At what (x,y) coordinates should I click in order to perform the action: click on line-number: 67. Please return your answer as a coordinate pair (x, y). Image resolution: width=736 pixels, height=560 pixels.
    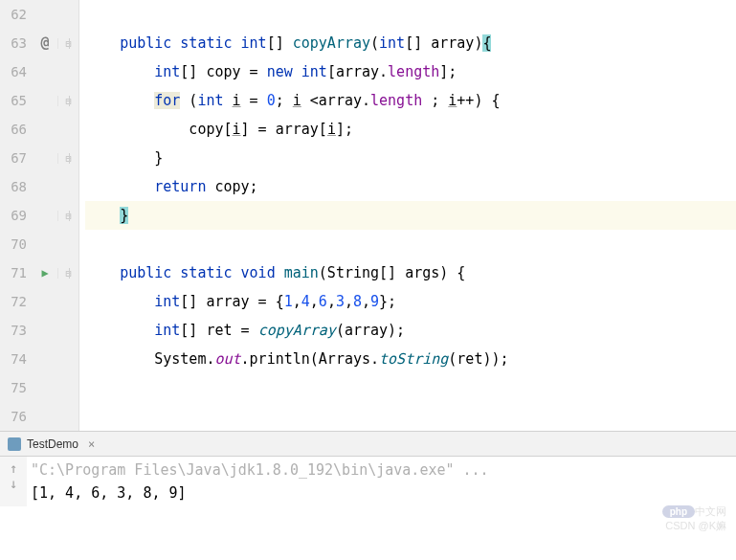
    Looking at the image, I should click on (16, 158).